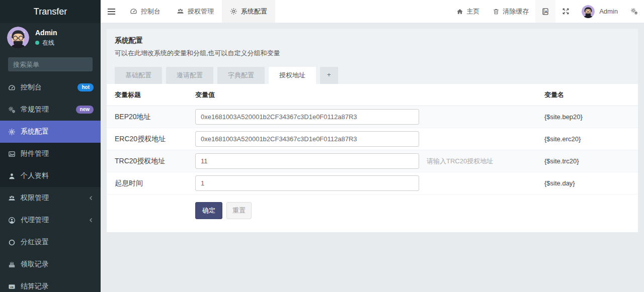 This screenshot has width=644, height=292. I want to click on row-variable-name: {$site.trc20}, so click(587, 161).